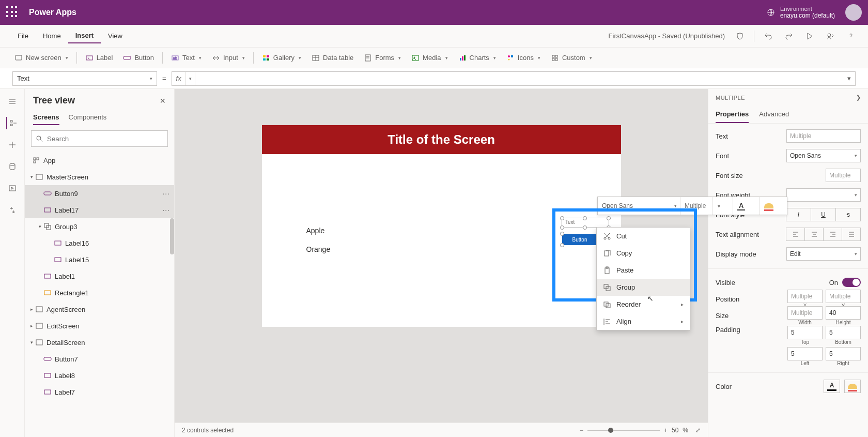  I want to click on prop-x-input: Multiple, so click(805, 296).